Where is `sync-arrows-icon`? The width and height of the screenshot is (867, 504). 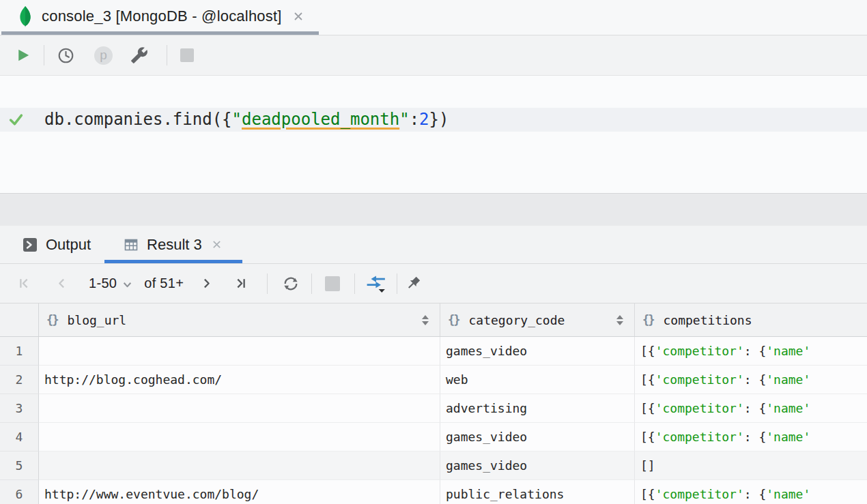 sync-arrows-icon is located at coordinates (376, 284).